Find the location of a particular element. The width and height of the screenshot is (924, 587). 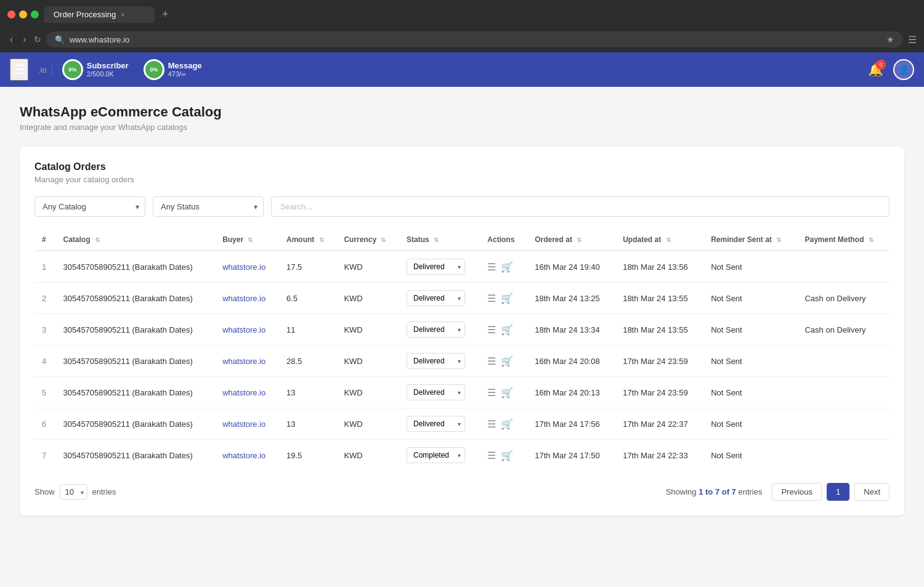

close-dot is located at coordinates (11, 15).